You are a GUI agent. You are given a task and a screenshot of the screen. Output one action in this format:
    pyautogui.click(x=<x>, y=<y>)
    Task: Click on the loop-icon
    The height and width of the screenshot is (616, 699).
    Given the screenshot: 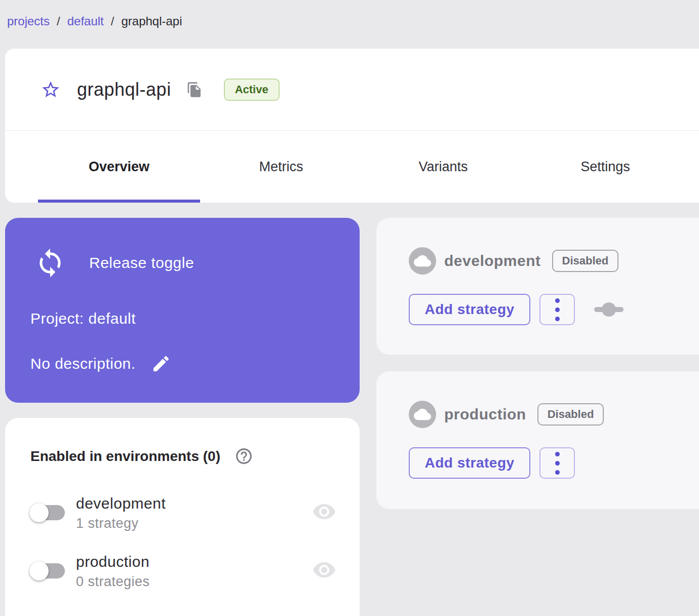 What is the action you would take?
    pyautogui.click(x=50, y=263)
    